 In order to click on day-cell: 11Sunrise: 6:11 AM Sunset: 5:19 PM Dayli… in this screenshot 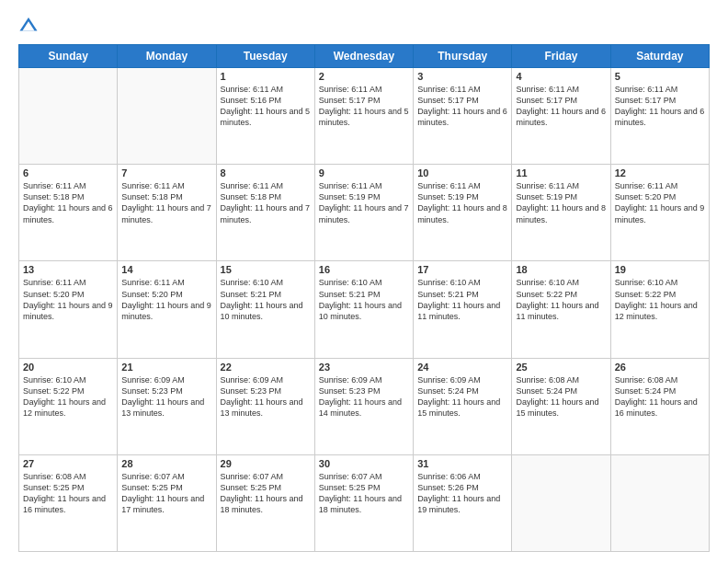, I will do `click(561, 213)`.